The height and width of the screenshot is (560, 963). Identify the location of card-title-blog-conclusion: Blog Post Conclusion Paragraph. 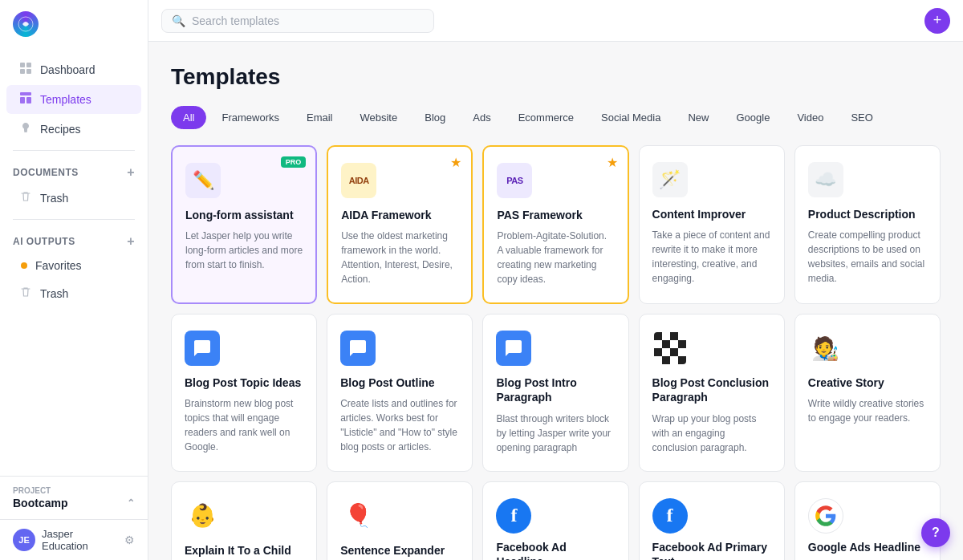
(712, 390).